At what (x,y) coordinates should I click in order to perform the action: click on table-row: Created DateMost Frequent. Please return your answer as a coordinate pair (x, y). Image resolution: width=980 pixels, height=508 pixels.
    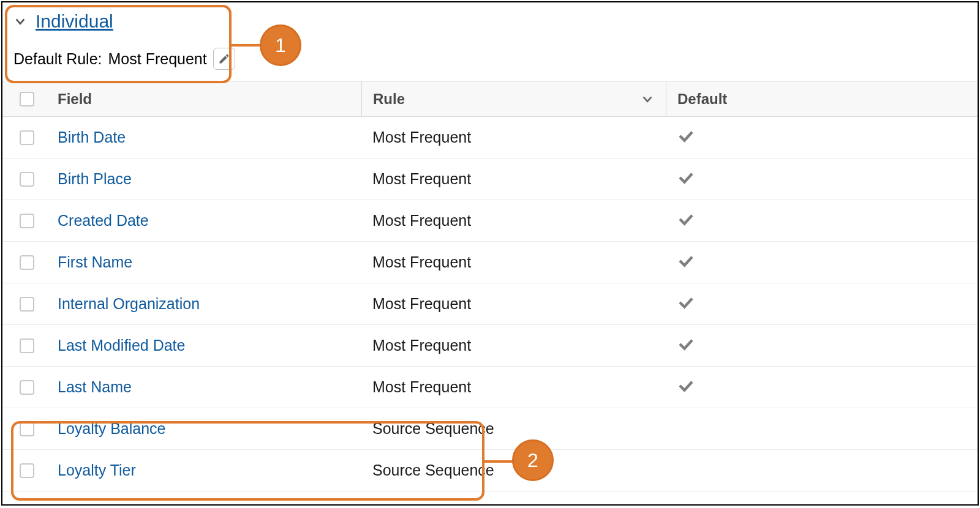
    Looking at the image, I should click on (490, 221).